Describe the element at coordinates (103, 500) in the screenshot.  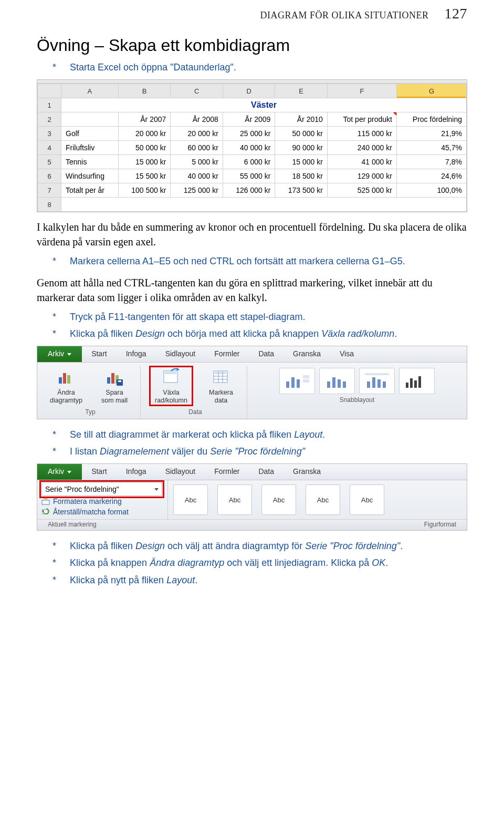
I see `ribbon-group-aktuell-markering: Serie "Proc fördelning" Formatera marker…` at that location.